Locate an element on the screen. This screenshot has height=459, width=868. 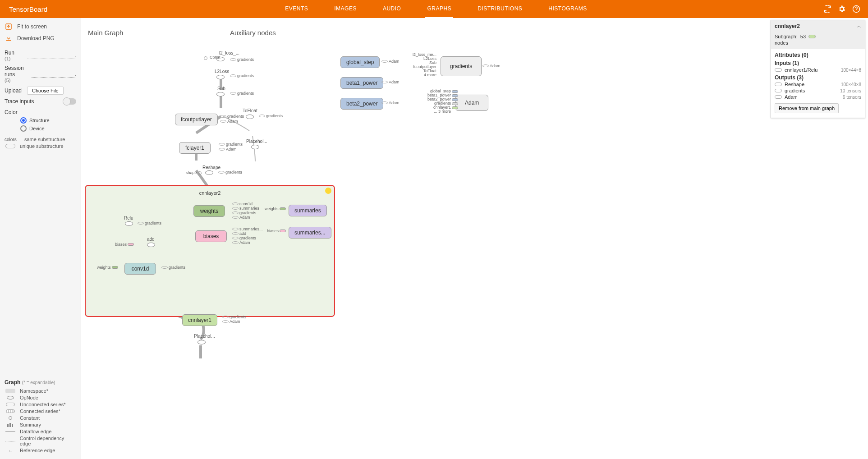
legend-connected: Connected series* is located at coordinates (41, 411).